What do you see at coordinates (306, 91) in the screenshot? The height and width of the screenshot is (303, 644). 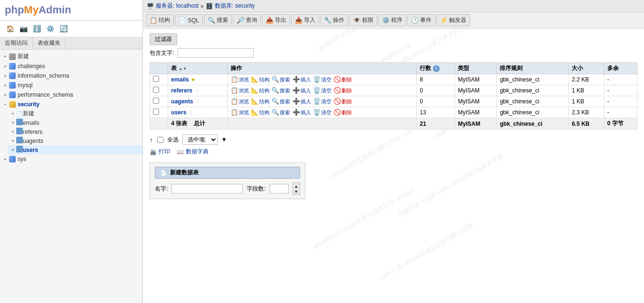 I see `insert-link-referers: 插入` at bounding box center [306, 91].